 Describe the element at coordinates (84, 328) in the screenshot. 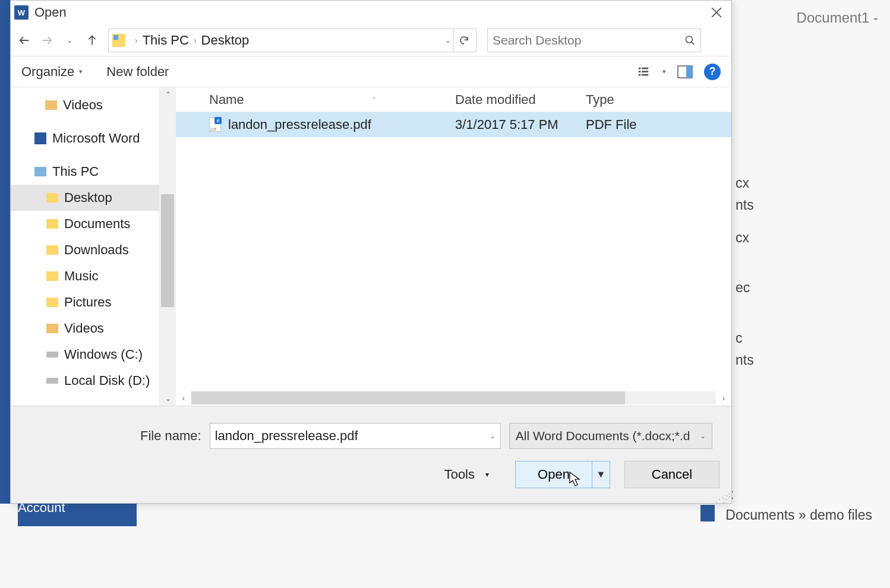

I see `tree-label: Videos` at that location.